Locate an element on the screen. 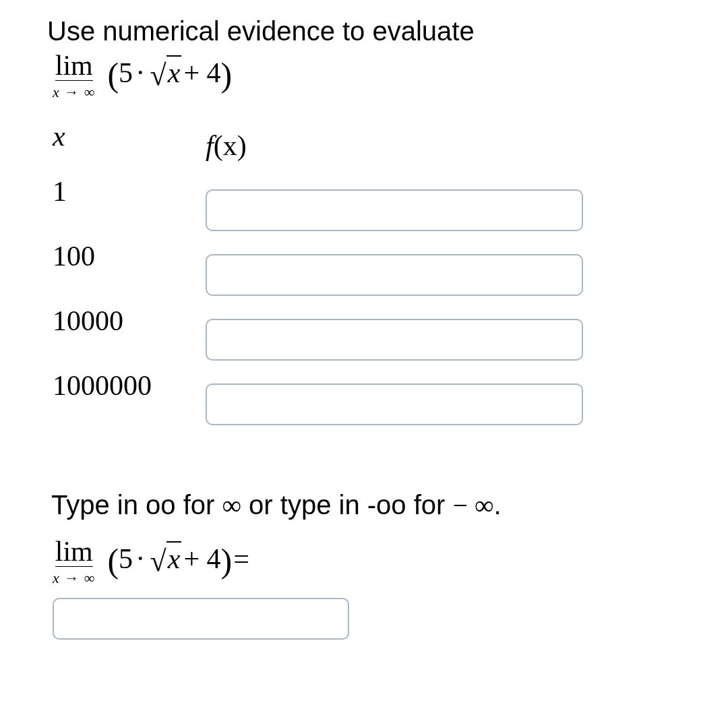 This screenshot has height=707, width=728. function-body: ( 5 · √ x + 4 ) = is located at coordinates (178, 557).